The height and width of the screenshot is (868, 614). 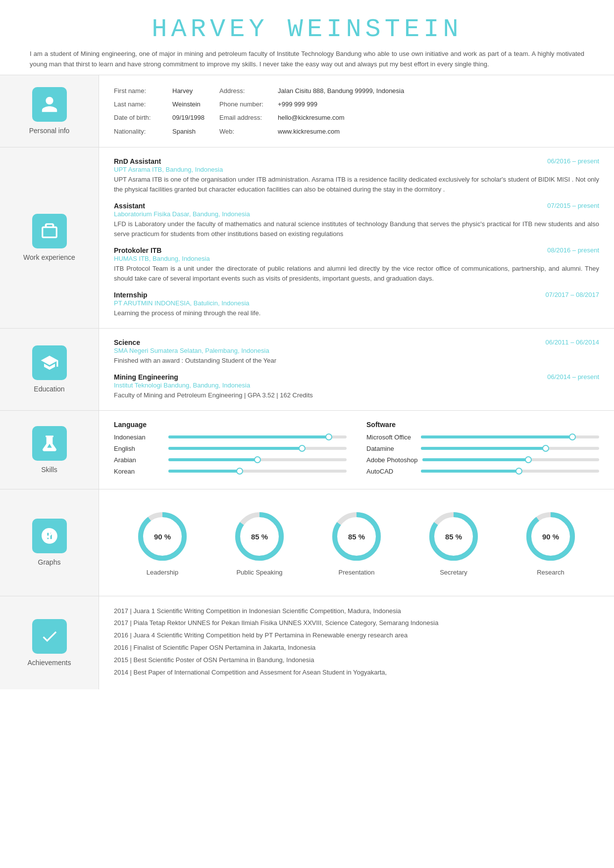 I want to click on graph-name-secretary: Secretary, so click(x=454, y=572).